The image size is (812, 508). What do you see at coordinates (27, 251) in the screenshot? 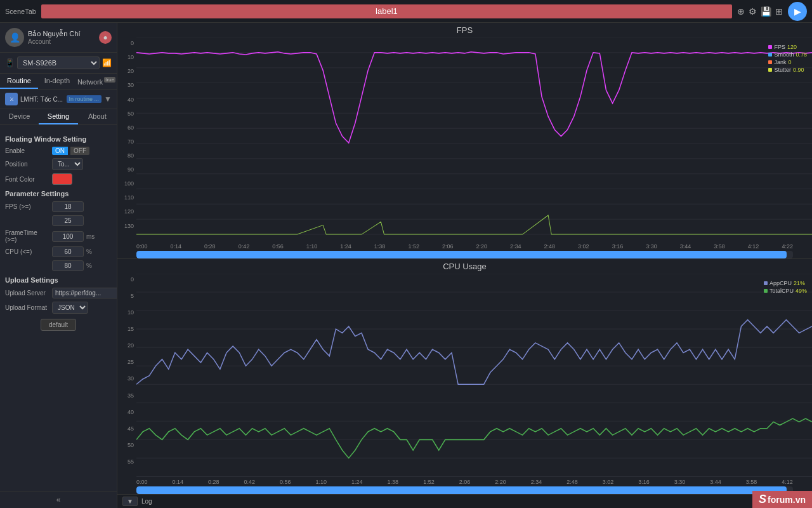
I see `cpu-label: CPU (<=)` at bounding box center [27, 251].